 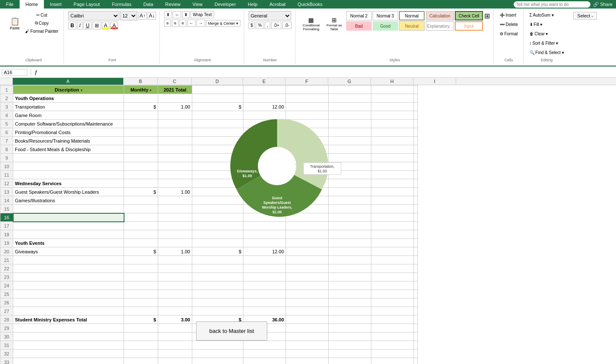 I want to click on cell-2b, so click(x=141, y=98).